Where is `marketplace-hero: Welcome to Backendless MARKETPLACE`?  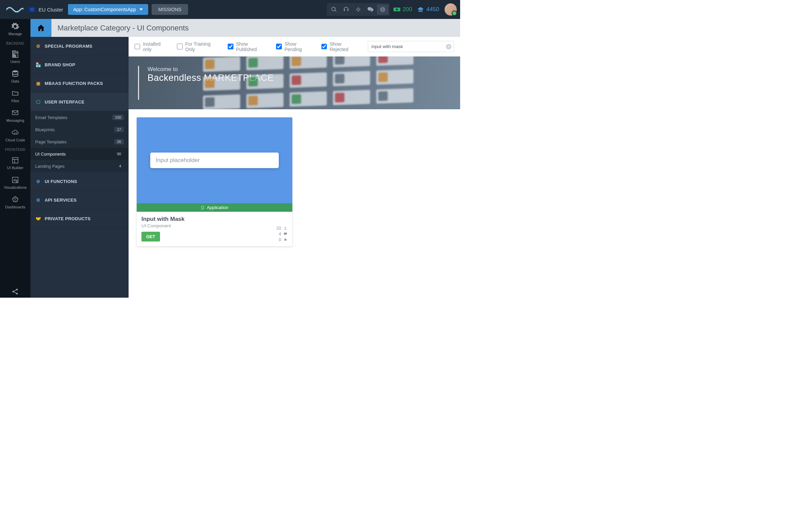 marketplace-hero: Welcome to Backendless MARKETPLACE is located at coordinates (294, 83).